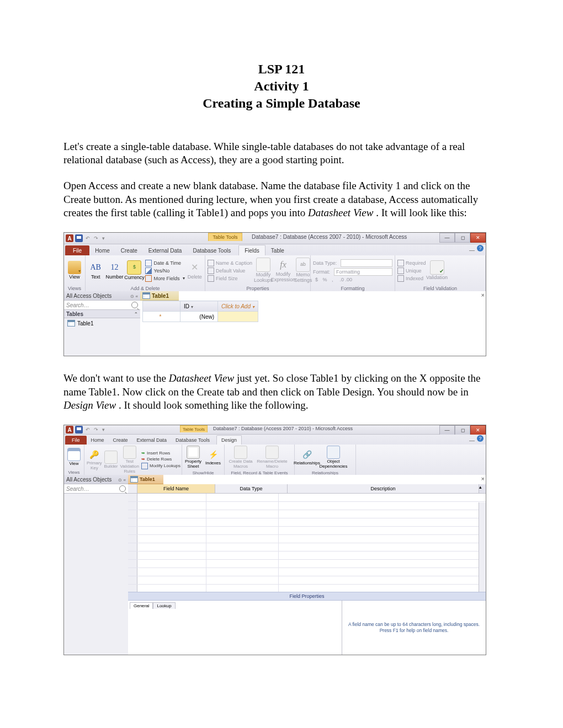  Describe the element at coordinates (229, 440) in the screenshot. I see `tab-design: Design` at that location.